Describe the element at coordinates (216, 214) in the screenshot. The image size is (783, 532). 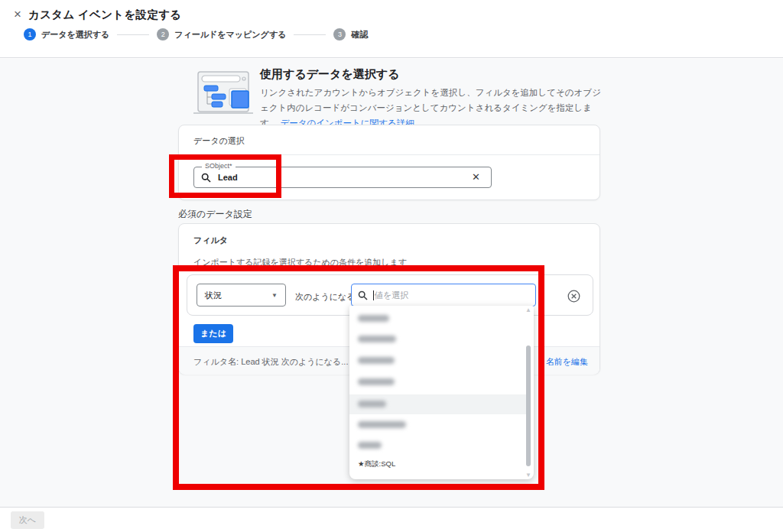
I see `required-settings-title: 必須のデータ設定` at that location.